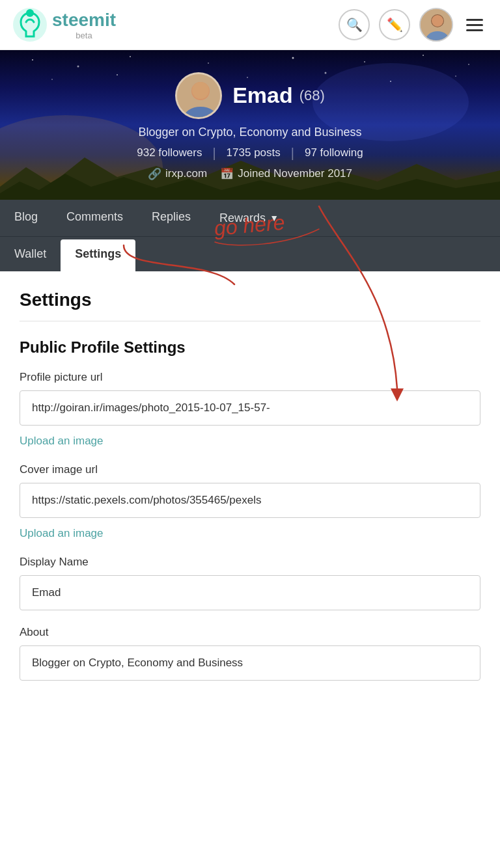 The image size is (500, 868). Describe the element at coordinates (250, 174) in the screenshot. I see `profile-meta-row: 🔗 irxp.com 📅 Joined November 2017` at that location.